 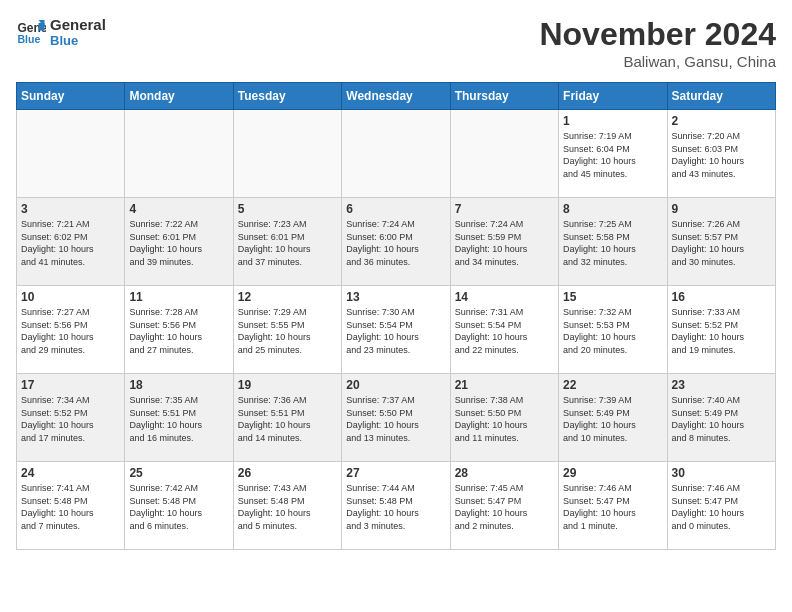 I want to click on logo: General Blue General Blue, so click(x=61, y=32).